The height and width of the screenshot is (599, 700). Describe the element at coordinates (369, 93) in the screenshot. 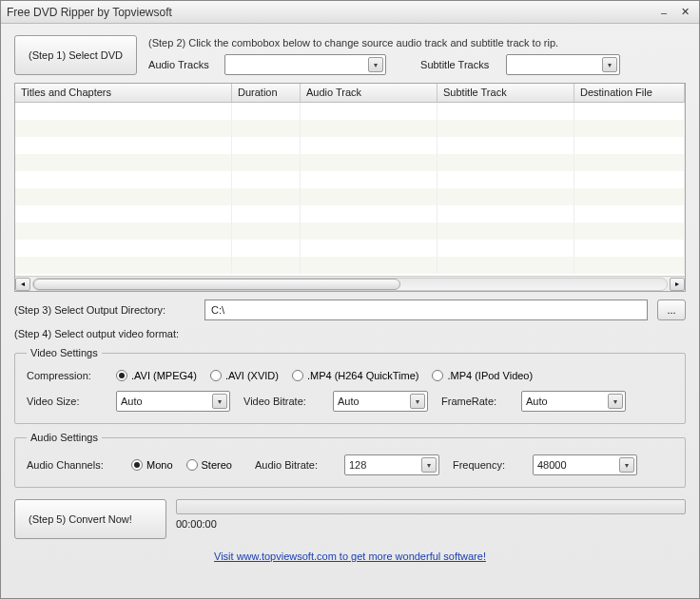

I see `col-audio: Audio Track` at that location.